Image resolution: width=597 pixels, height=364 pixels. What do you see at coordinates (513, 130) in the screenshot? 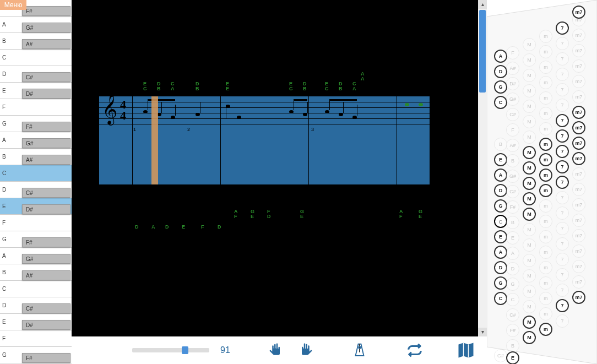
I see `accordion-chord-button: F` at bounding box center [513, 130].